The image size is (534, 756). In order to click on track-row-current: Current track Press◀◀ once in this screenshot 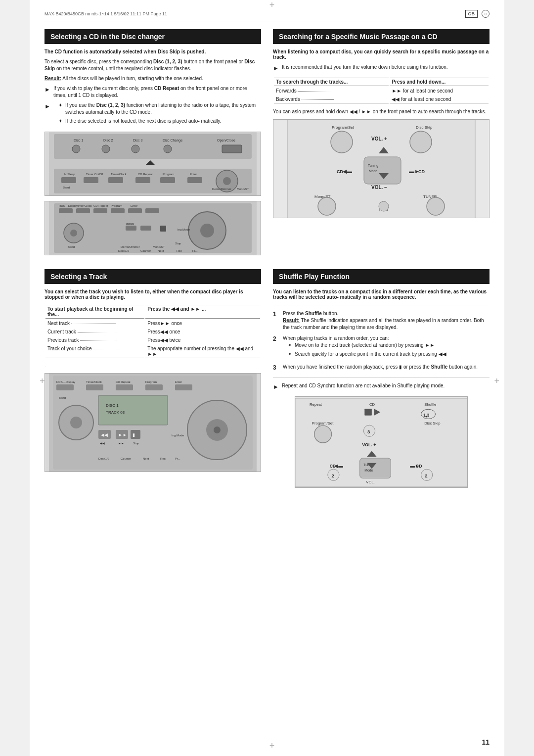, I will do `click(153, 331)`.